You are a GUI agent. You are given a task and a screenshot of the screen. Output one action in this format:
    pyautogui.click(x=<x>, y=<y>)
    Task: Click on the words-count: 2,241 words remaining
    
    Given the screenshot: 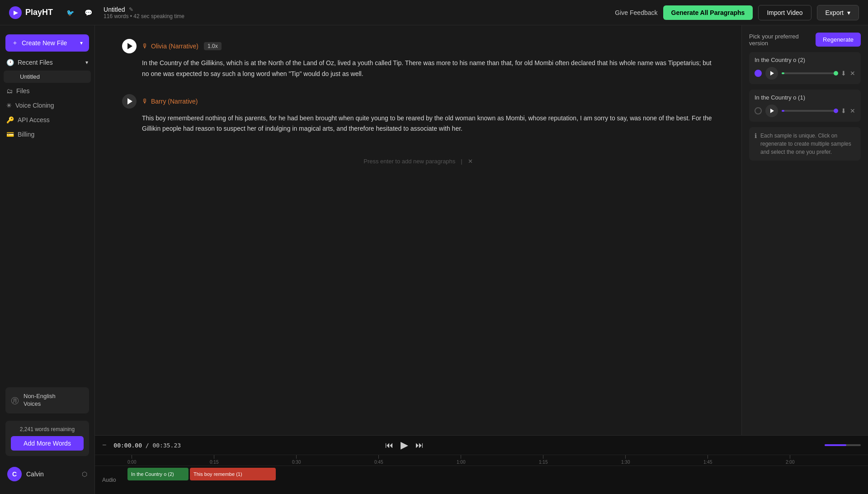 What is the action you would take?
    pyautogui.click(x=47, y=429)
    